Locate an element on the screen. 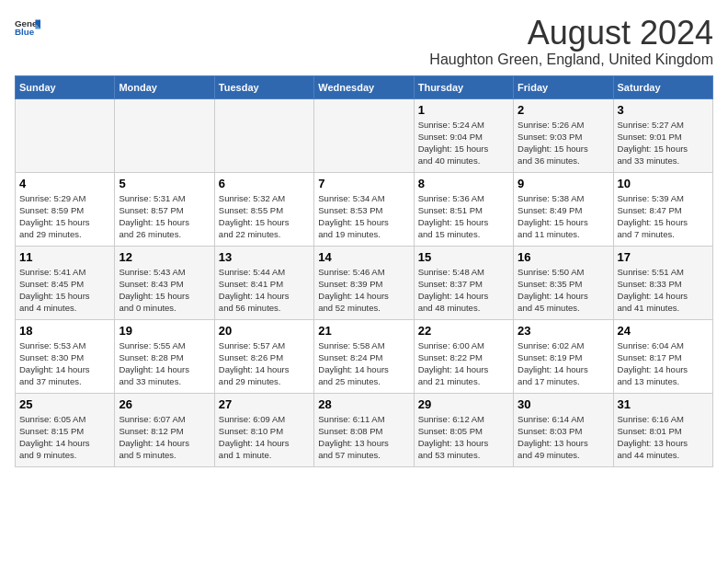 This screenshot has width=728, height=563. day-info: Sunrise: 6:00 AM Sunset: 8:22 PM Dayligh… is located at coordinates (463, 364).